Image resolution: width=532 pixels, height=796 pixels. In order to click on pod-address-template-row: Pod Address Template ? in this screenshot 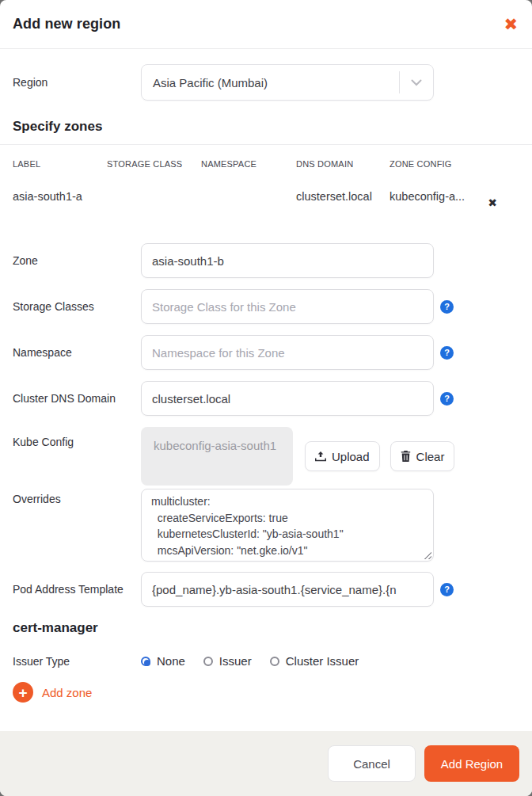, I will do `click(266, 589)`.